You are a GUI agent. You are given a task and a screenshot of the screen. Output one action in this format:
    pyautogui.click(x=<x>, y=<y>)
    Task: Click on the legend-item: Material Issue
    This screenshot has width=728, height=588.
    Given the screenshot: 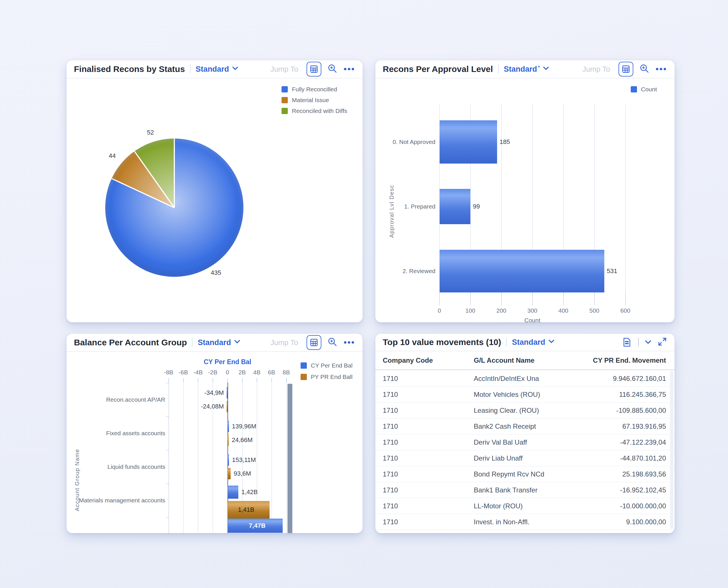 What is the action you would take?
    pyautogui.click(x=314, y=100)
    